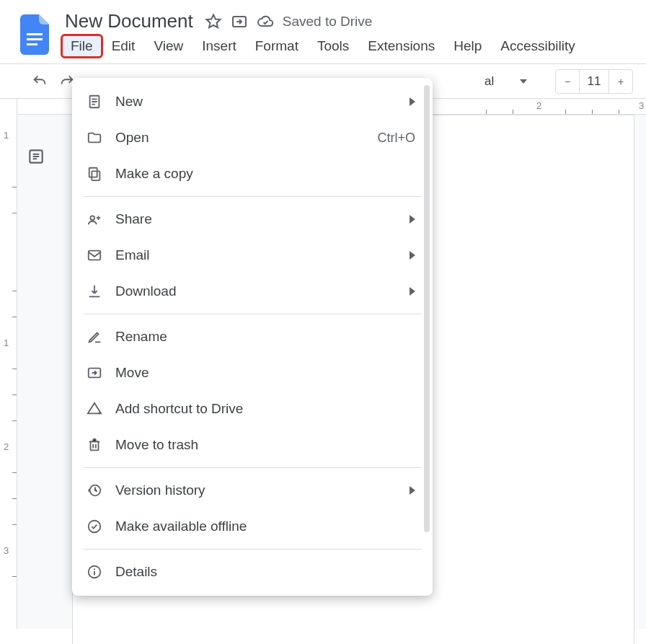 The height and width of the screenshot is (644, 646). What do you see at coordinates (94, 572) in the screenshot?
I see `details-icon` at bounding box center [94, 572].